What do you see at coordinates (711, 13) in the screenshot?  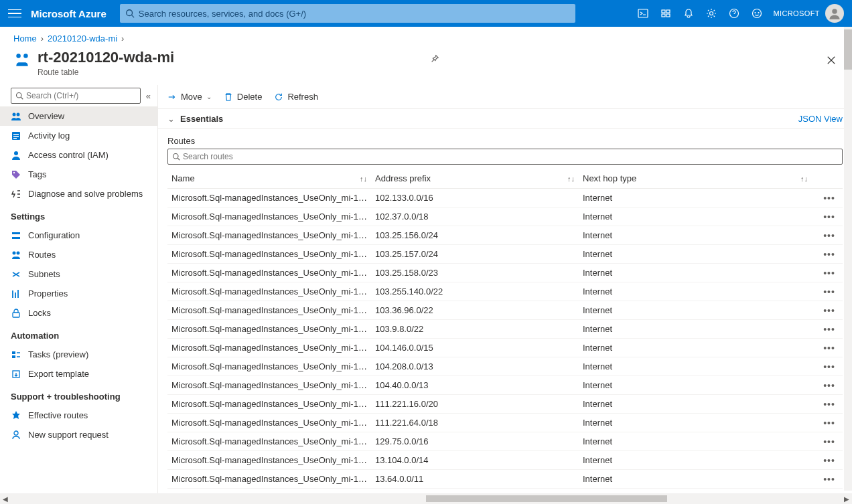 I see `settings-icon` at bounding box center [711, 13].